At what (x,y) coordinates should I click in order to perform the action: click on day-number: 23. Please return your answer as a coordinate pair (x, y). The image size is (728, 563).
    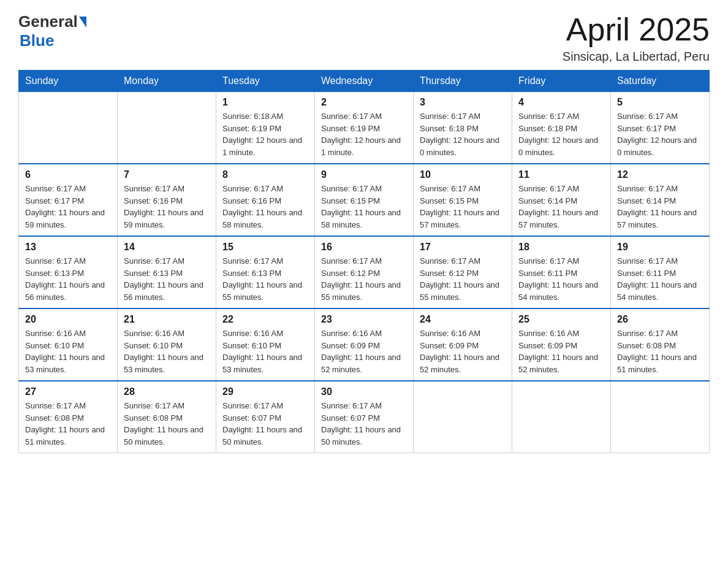
    Looking at the image, I should click on (364, 320).